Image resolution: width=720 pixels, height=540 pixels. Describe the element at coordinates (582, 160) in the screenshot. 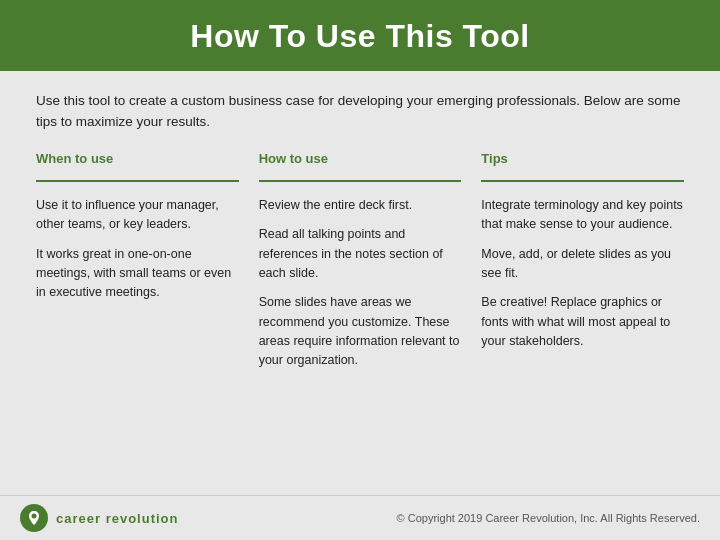

I see `tips-header: Tips` at that location.